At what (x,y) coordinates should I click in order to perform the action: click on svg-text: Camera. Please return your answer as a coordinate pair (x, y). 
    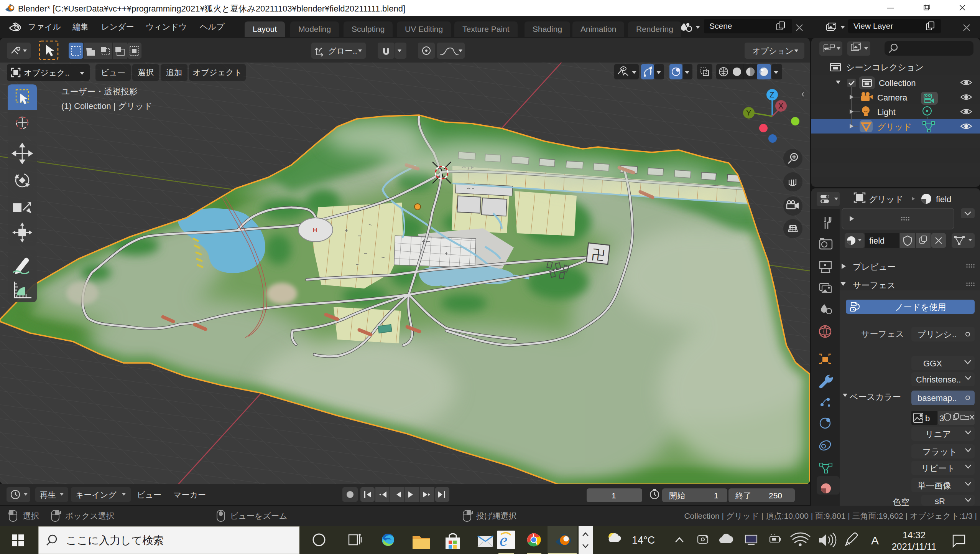
    Looking at the image, I should click on (893, 97).